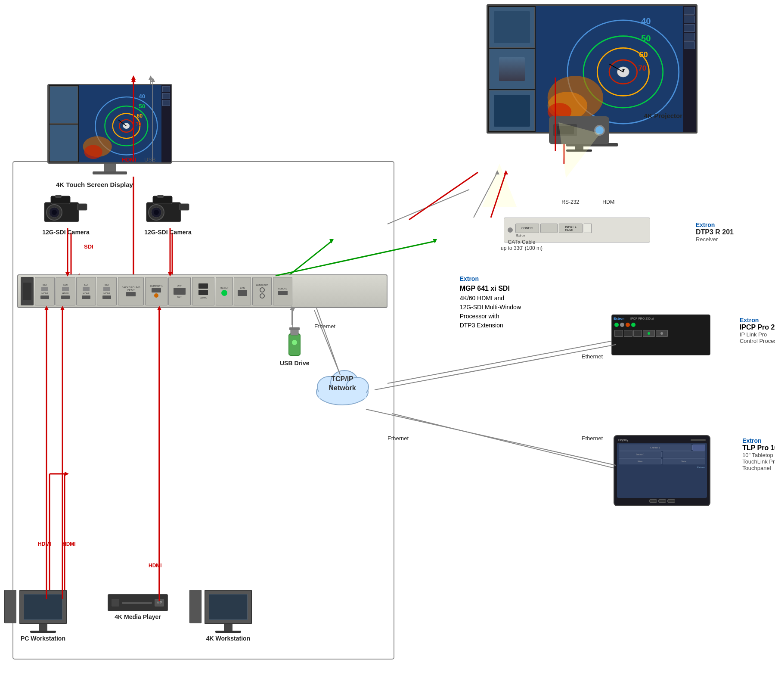 This screenshot has height=700, width=775. What do you see at coordinates (663, 115) in the screenshot?
I see `projector-label: 4K Projector` at bounding box center [663, 115].